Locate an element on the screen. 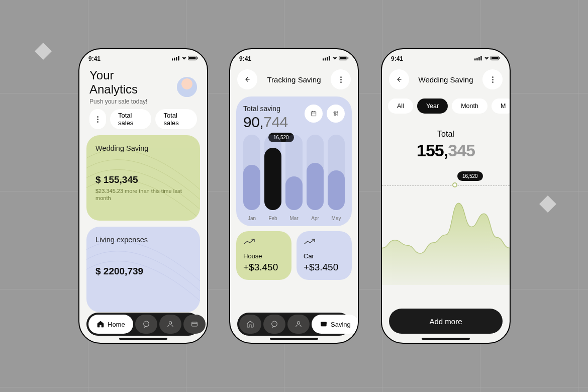 The image size is (588, 392). avatar is located at coordinates (187, 87).